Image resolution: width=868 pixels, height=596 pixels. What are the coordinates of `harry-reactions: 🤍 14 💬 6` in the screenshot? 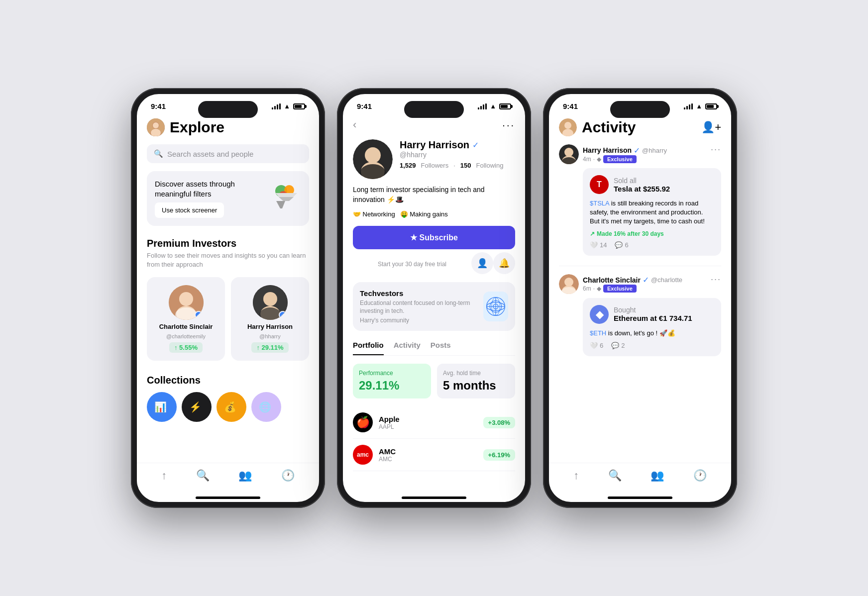 It's located at (652, 245).